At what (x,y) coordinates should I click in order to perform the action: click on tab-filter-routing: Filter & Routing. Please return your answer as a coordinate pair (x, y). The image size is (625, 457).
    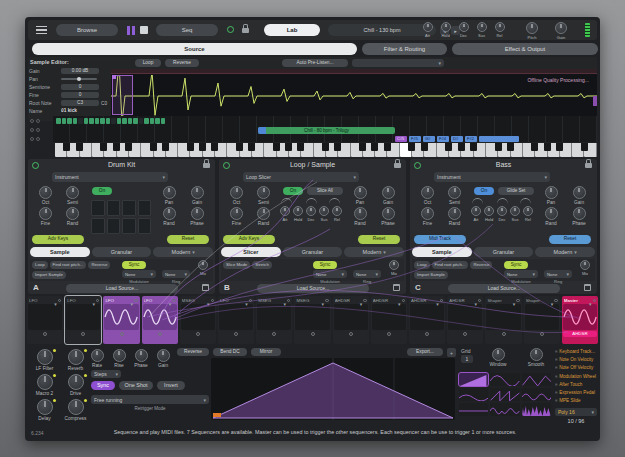
    Looking at the image, I should click on (404, 49).